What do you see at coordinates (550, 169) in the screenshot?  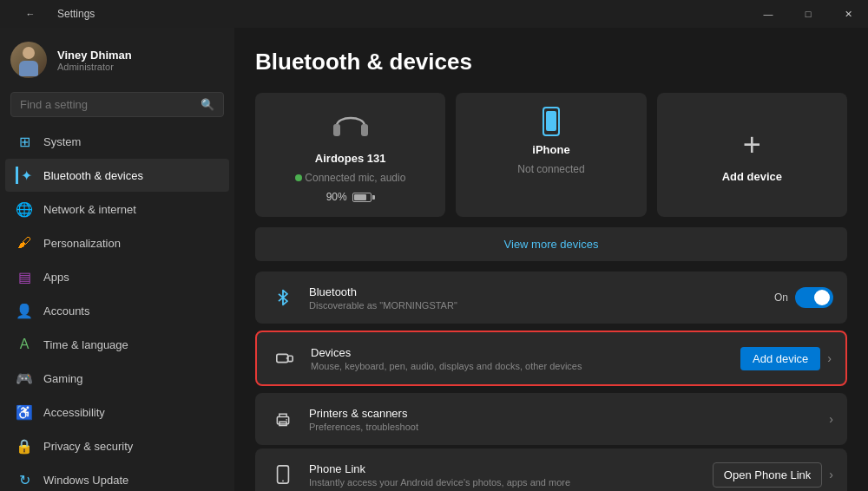 I see `iphone-status: Not connected` at bounding box center [550, 169].